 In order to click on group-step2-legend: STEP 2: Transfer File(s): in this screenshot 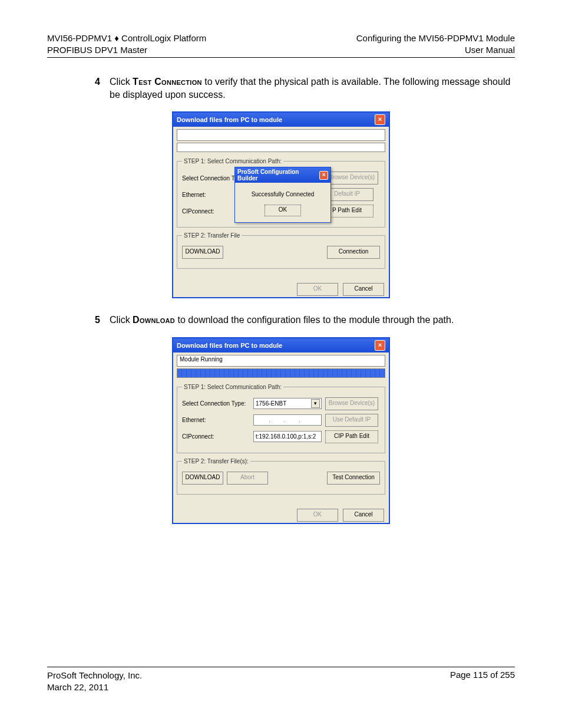, I will do `click(216, 461)`.